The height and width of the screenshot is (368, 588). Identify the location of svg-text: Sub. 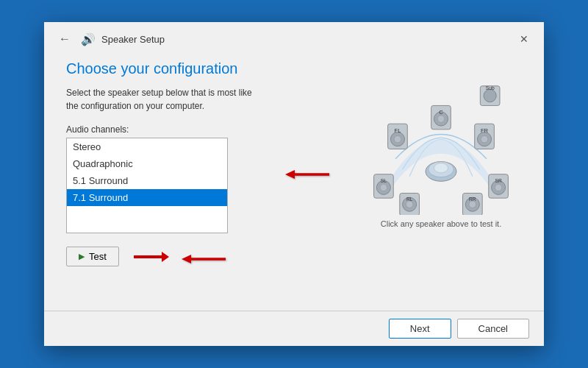
(490, 88).